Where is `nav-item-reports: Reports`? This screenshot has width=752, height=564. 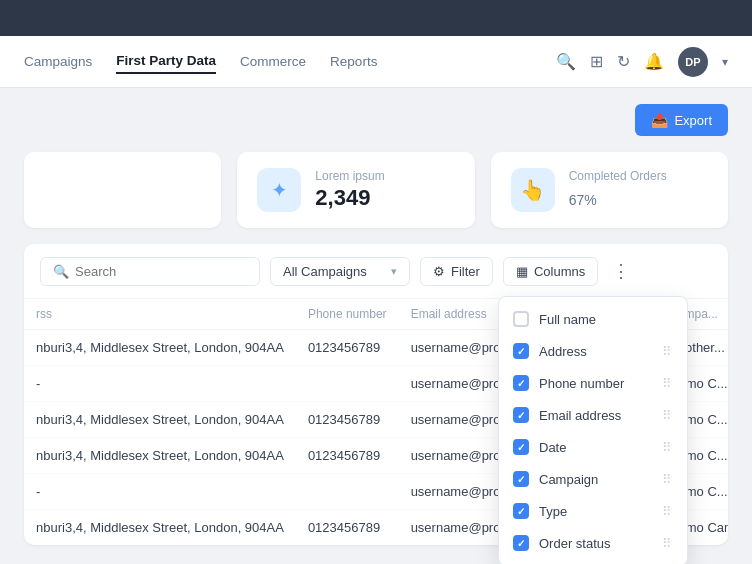
nav-item-reports: Reports is located at coordinates (354, 62).